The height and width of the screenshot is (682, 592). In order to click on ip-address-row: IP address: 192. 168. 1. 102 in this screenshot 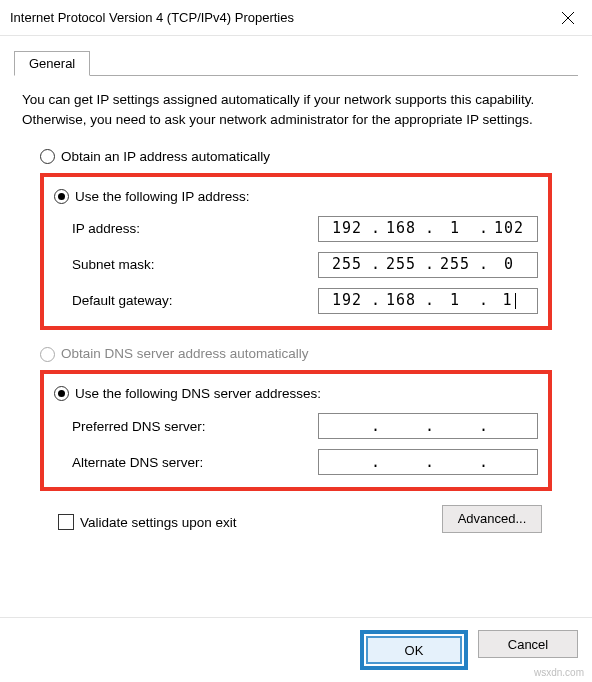, I will do `click(305, 229)`.